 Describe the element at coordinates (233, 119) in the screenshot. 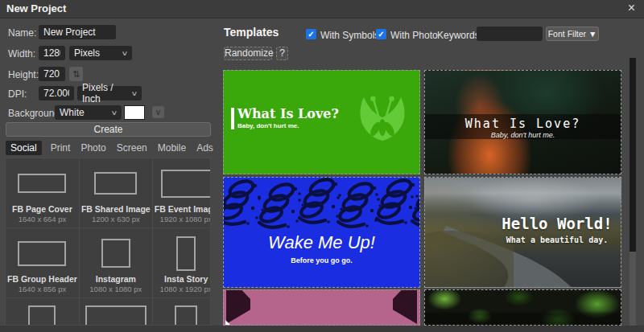

I see `accent-bar` at that location.